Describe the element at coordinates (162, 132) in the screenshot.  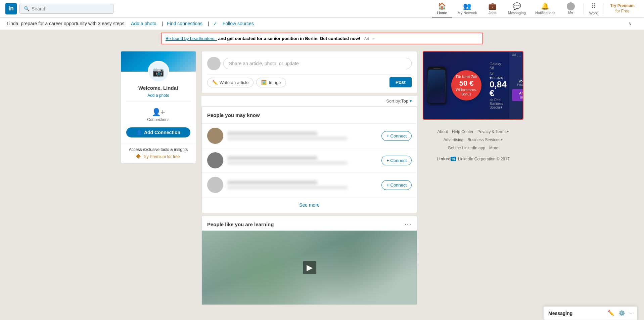
I see `add-connection-label: Add Connection` at that location.